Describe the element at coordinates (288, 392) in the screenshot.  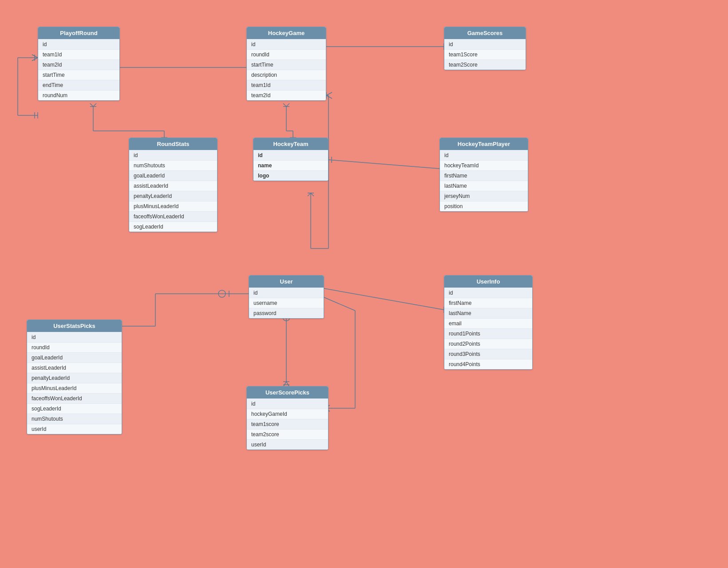
I see `table-header-user-score-picks: UserScorePicks` at that location.